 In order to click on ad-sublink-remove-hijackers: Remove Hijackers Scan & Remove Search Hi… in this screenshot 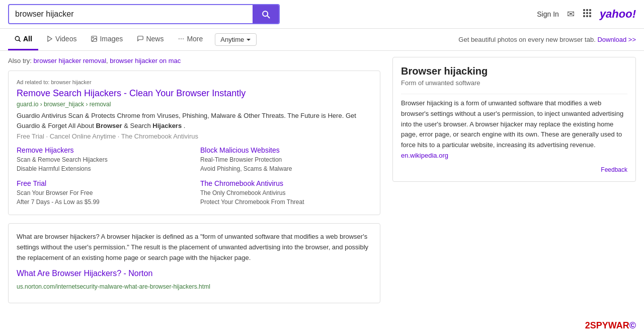, I will do `click(103, 160)`.